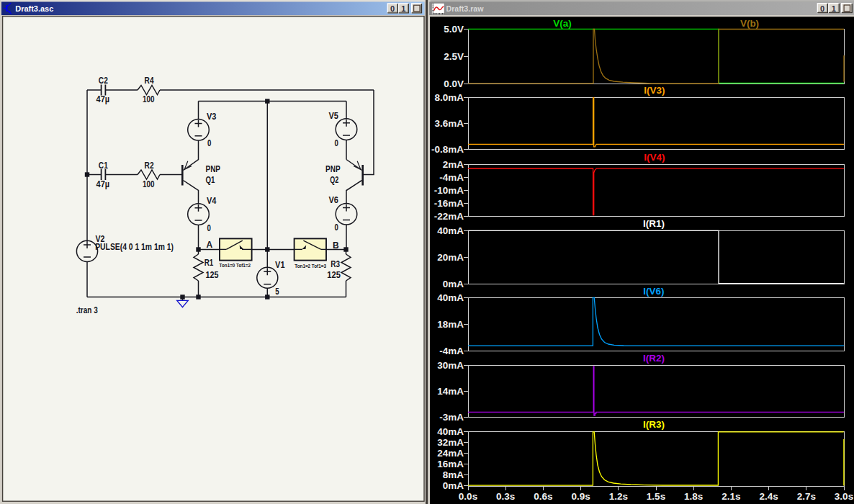  Describe the element at coordinates (543, 497) in the screenshot. I see `svg-text: 0.6s` at that location.